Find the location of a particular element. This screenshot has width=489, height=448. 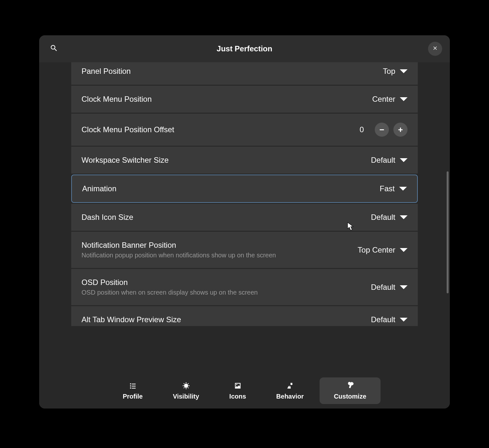

tab-bar: Profile Visibility Icons Behavior Custom… is located at coordinates (244, 391).